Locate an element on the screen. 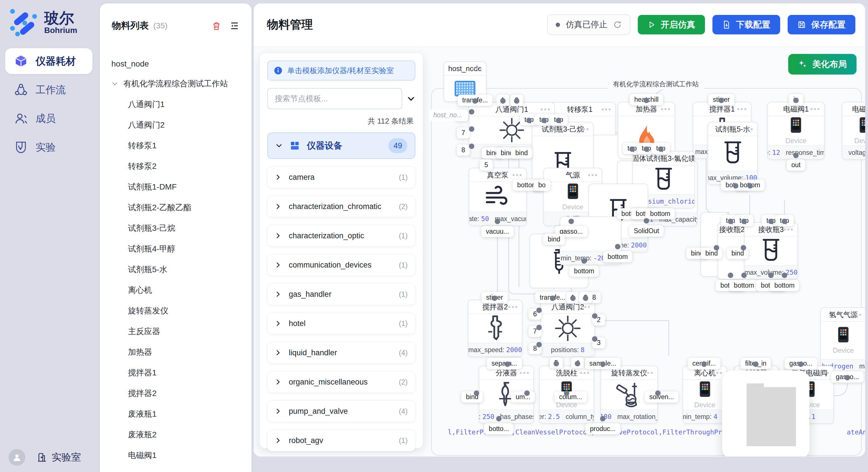 This screenshot has width=868, height=472. port-pill-botto: botto... is located at coordinates (499, 429).